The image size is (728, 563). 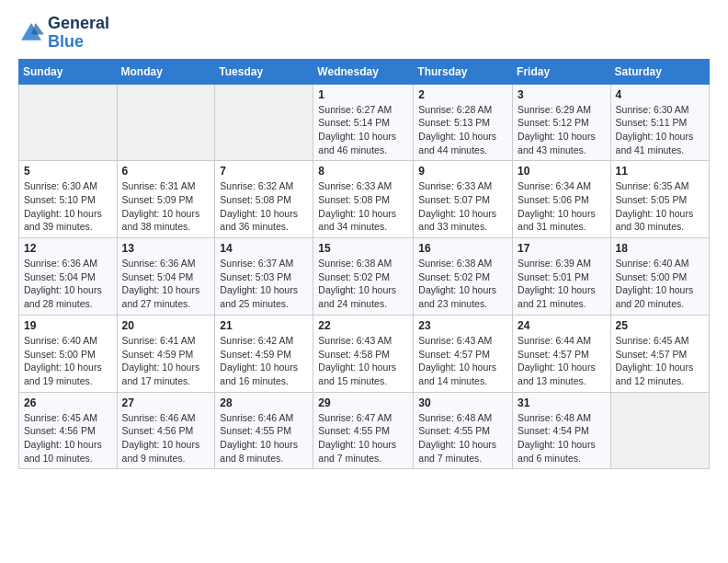 I want to click on calendar-week-2: 5Sunrise: 6:30 AM Sunset: 5:10 PM Daylig…, so click(x=364, y=200).